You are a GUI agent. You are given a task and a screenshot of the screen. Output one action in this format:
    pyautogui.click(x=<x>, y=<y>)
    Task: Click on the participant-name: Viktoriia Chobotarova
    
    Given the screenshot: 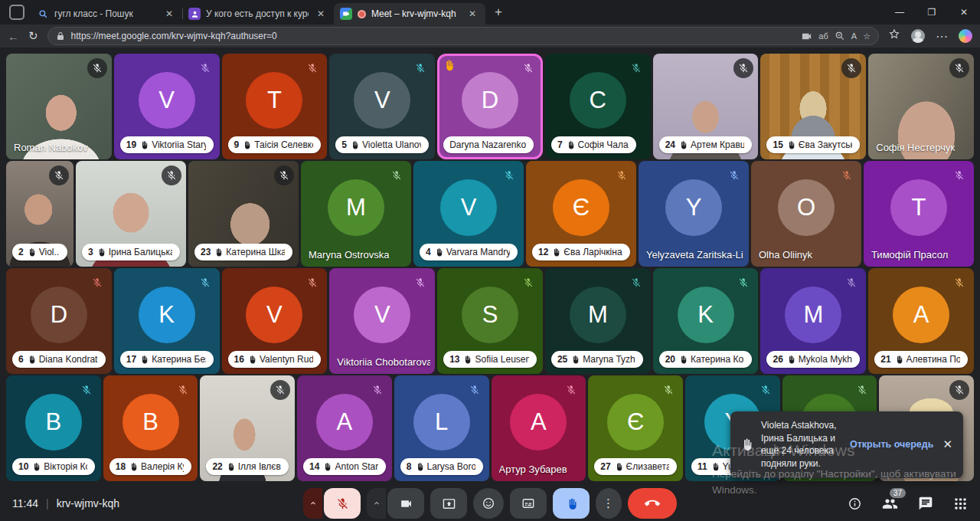 What is the action you would take?
    pyautogui.click(x=384, y=362)
    